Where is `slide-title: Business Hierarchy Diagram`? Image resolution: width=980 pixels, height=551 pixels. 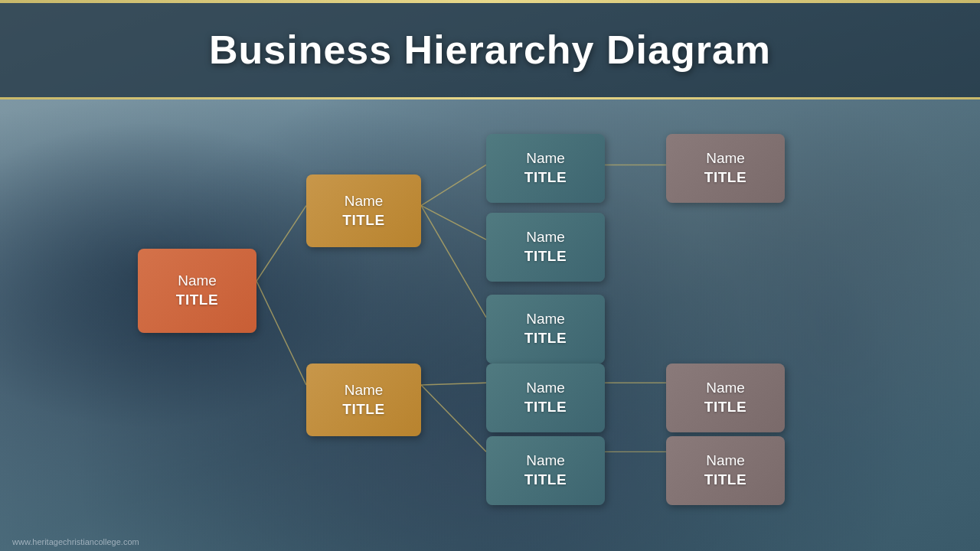 slide-title: Business Hierarchy Diagram is located at coordinates (490, 50).